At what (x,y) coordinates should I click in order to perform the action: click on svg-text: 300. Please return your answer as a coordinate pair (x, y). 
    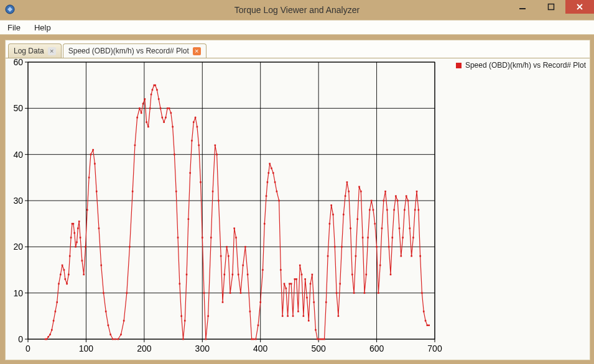
    Looking at the image, I should click on (203, 348).